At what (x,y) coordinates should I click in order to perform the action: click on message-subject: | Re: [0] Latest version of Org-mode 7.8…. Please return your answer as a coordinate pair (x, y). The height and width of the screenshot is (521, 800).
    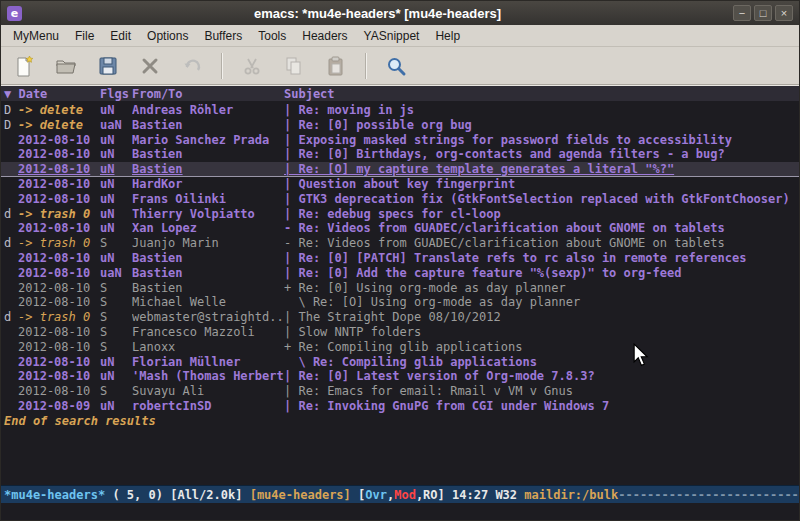
    Looking at the image, I should click on (542, 376).